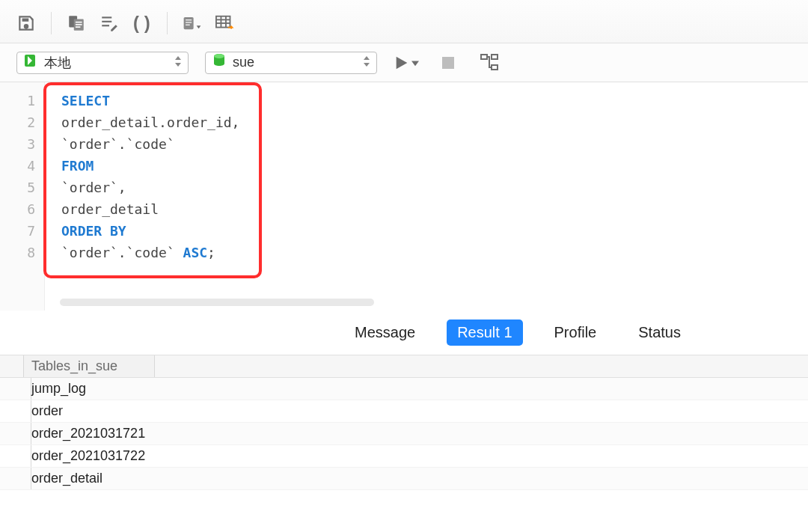 Image resolution: width=808 pixels, height=532 pixels. I want to click on document-dropdown-icon, so click(192, 23).